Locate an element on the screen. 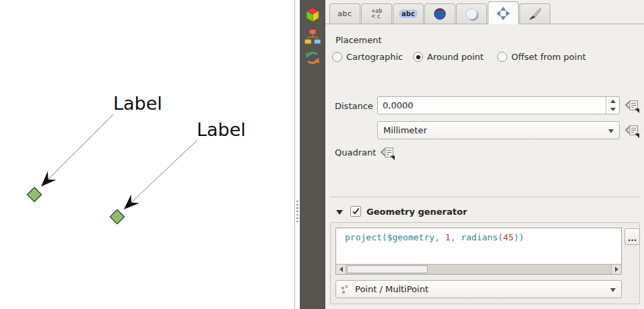  shadow-tab-icon is located at coordinates (472, 14).